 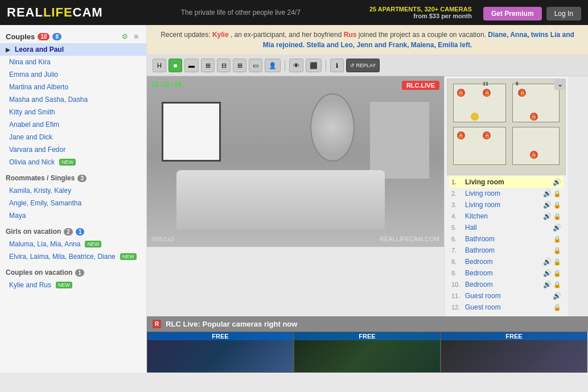 I want to click on sidebar-item-anabel-efim: Anabel and Efim, so click(x=73, y=125).